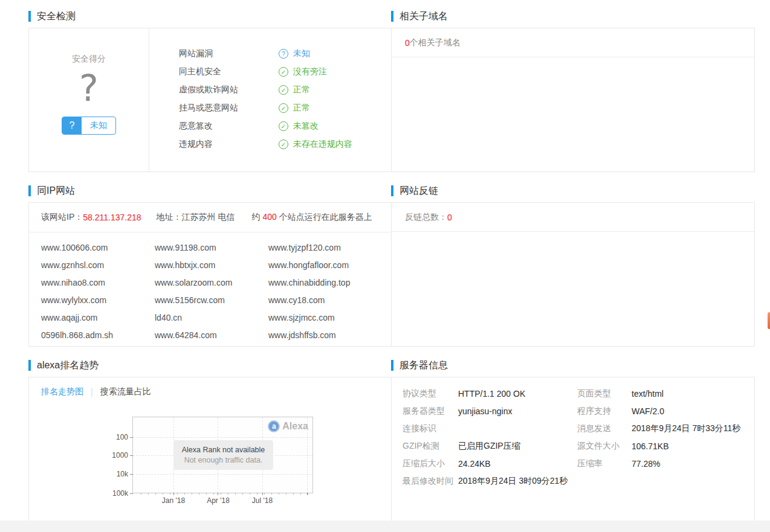 Image resolution: width=770 pixels, height=532 pixels. What do you see at coordinates (224, 460) in the screenshot?
I see `no-data-subtitle: Not enough traffic data.` at bounding box center [224, 460].